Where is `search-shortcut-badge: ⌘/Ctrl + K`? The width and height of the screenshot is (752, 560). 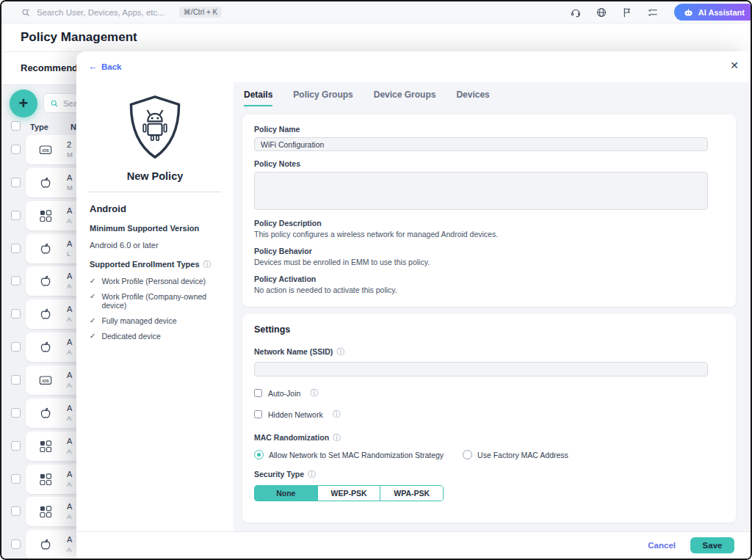
search-shortcut-badge: ⌘/Ctrl + K is located at coordinates (200, 12).